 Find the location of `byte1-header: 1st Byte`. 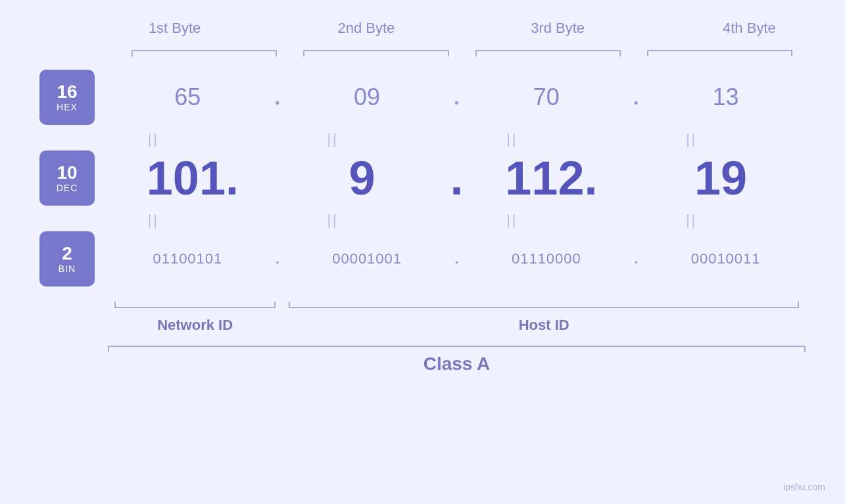

byte1-header: 1st Byte is located at coordinates (175, 28).